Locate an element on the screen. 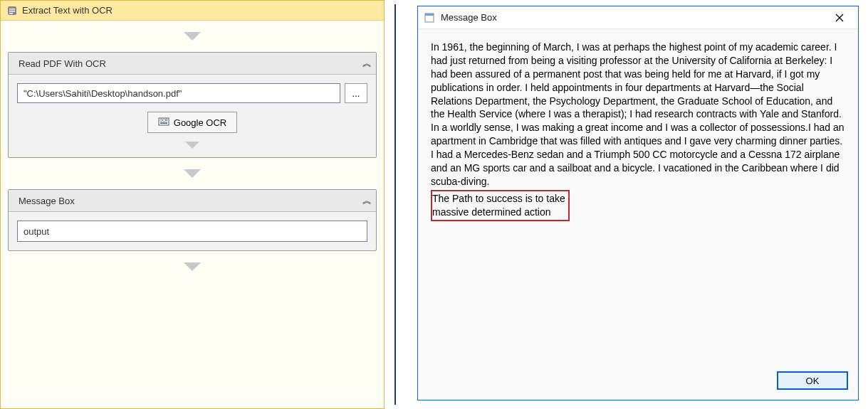 The image size is (868, 409). dialog-footer: OK is located at coordinates (638, 382).